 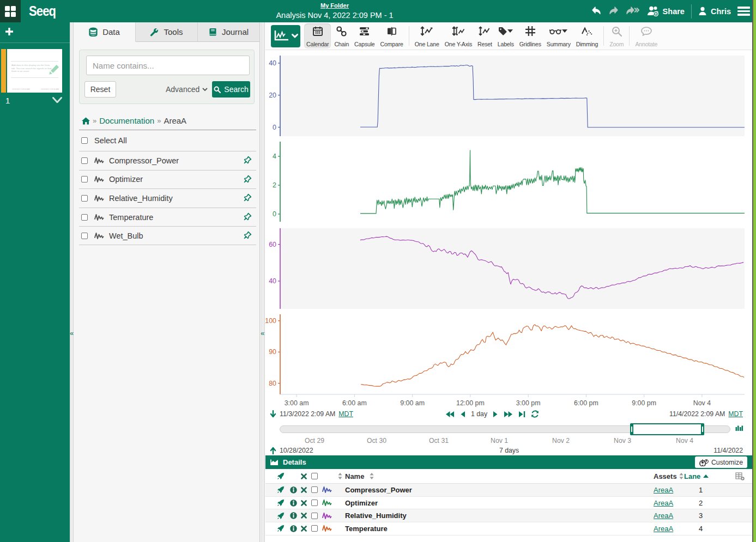 What do you see at coordinates (508, 414) in the screenshot?
I see `step-forward-full-button` at bounding box center [508, 414].